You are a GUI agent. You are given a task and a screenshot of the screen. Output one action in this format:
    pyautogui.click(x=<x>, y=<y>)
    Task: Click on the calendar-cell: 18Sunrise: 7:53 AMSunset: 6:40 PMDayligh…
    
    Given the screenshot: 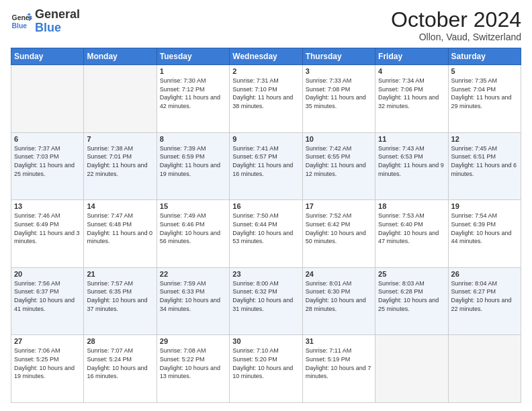 What is the action you would take?
    pyautogui.click(x=412, y=234)
    